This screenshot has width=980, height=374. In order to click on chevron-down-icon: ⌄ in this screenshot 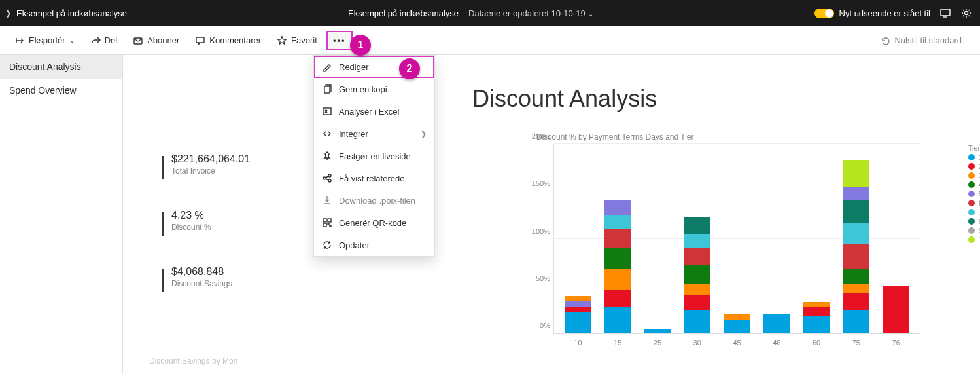, I will do `click(72, 41)`.